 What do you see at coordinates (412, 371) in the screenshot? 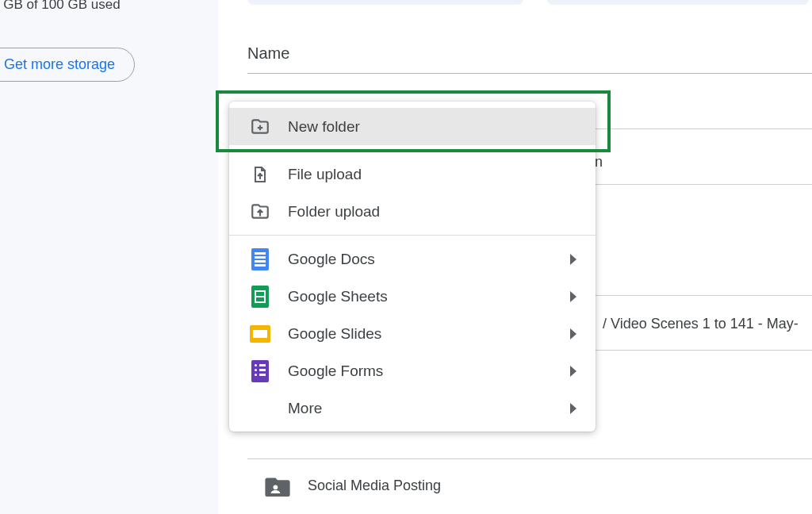
I see `menu-item-google-forms: Google Forms` at bounding box center [412, 371].